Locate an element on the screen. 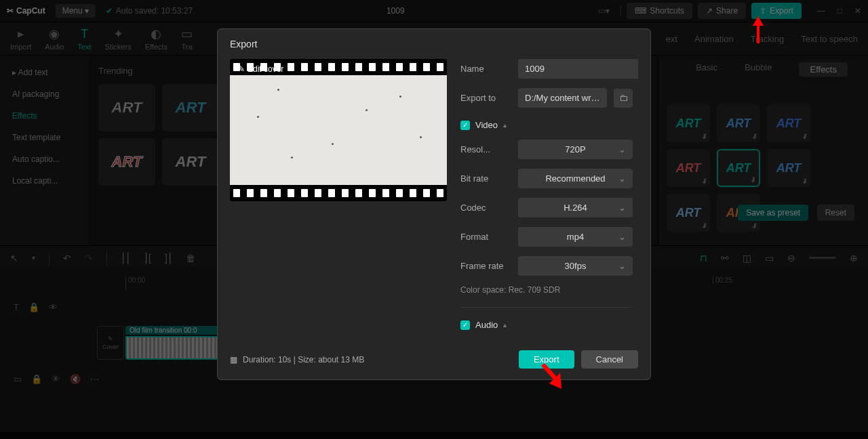  exportto-path: D:/My content writin... is located at coordinates (563, 98).